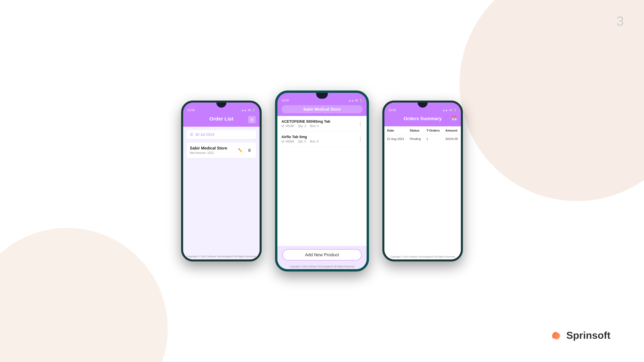 The image size is (644, 362). What do you see at coordinates (422, 120) in the screenshot?
I see `phone3-header: Orders Summary 📅` at bounding box center [422, 120].